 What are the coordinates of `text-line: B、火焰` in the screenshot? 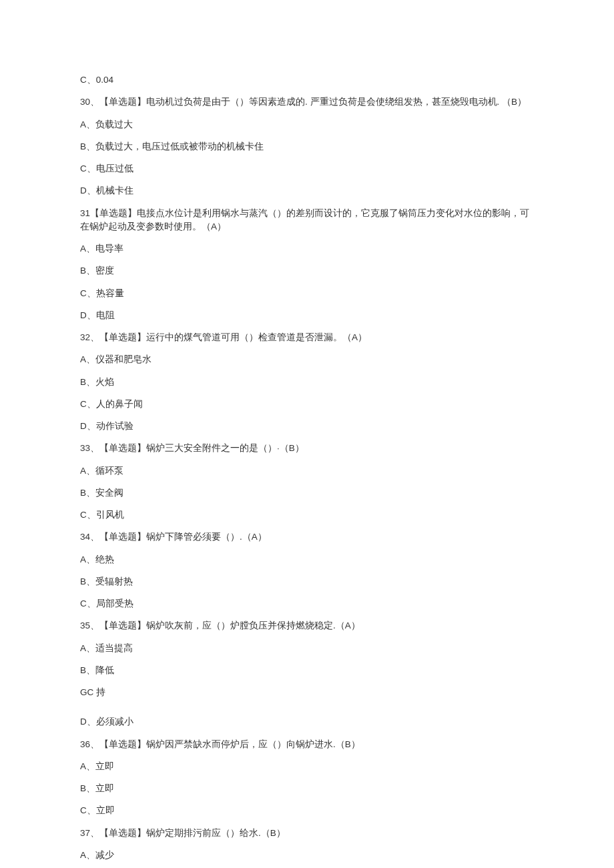 It's located at (307, 382).